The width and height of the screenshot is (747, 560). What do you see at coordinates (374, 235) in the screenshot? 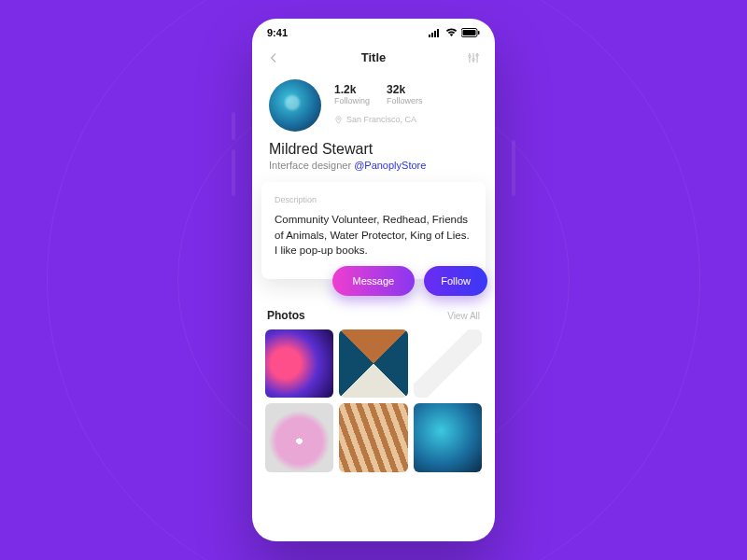
I see `description-text: Community Volunteer, Redhead, Friends of…` at bounding box center [374, 235].